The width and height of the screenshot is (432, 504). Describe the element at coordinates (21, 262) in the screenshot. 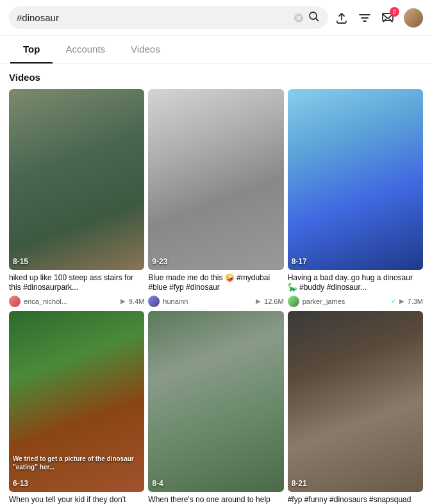

I see `video-date-label: 8-15` at that location.